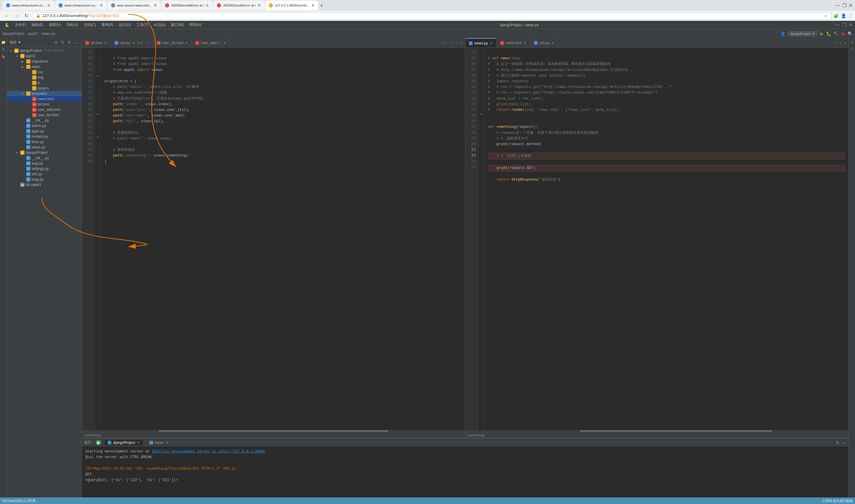 Image resolution: width=855 pixels, height=504 pixels. What do you see at coordinates (44, 179) in the screenshot?
I see `tree-item-wsgi: P wsgi.py` at bounding box center [44, 179].